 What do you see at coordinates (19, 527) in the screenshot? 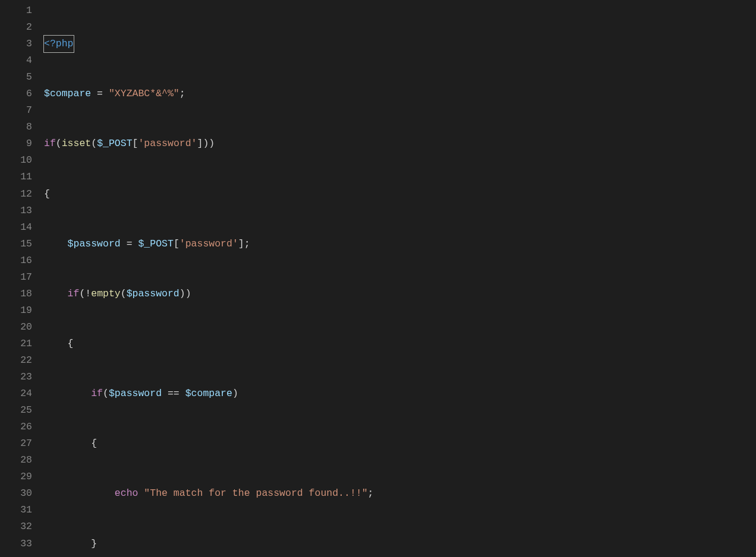
I see `line-number: 32` at bounding box center [19, 527].